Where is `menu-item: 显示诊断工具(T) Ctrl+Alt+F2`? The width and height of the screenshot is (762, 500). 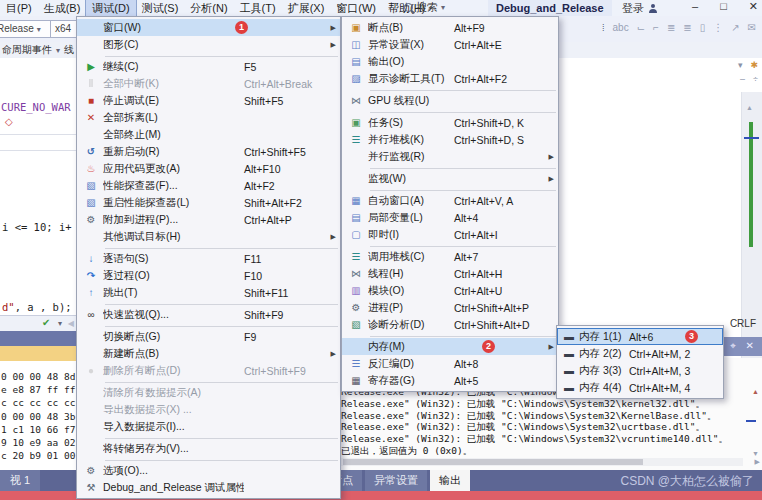
menu-item: 显示诊断工具(T) Ctrl+Alt+F2 is located at coordinates (450, 78).